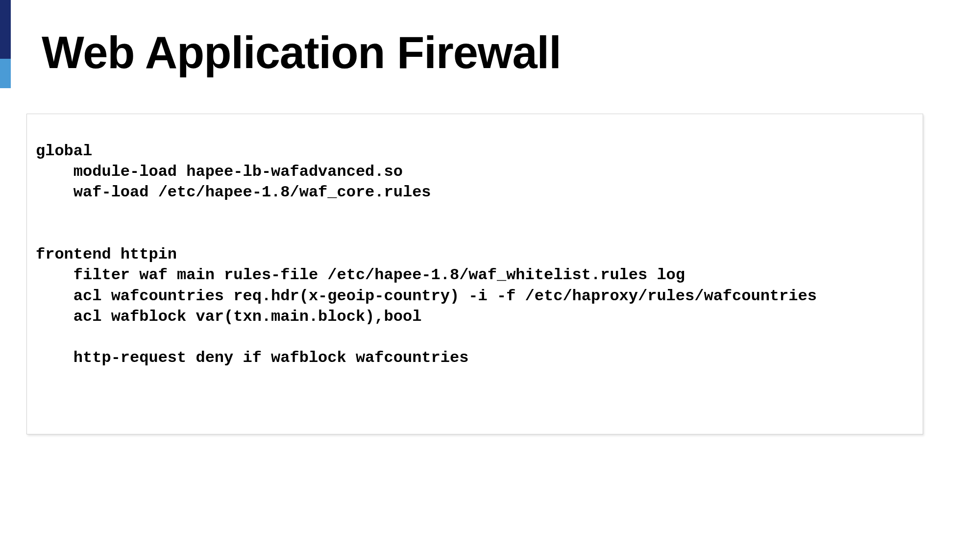 This screenshot has width=980, height=551. Describe the element at coordinates (5, 29) in the screenshot. I see `accent-bar-dark` at that location.